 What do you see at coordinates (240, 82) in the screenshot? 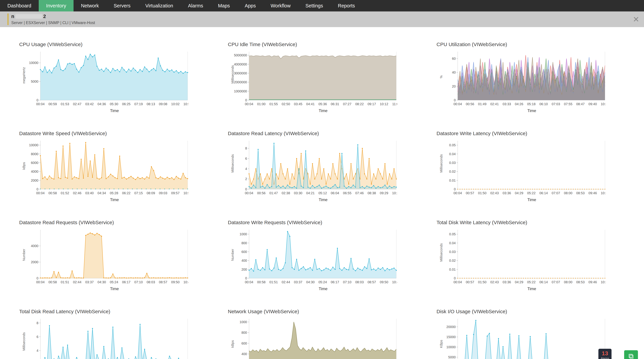
I see `svg-text: 2000000` at bounding box center [240, 82].